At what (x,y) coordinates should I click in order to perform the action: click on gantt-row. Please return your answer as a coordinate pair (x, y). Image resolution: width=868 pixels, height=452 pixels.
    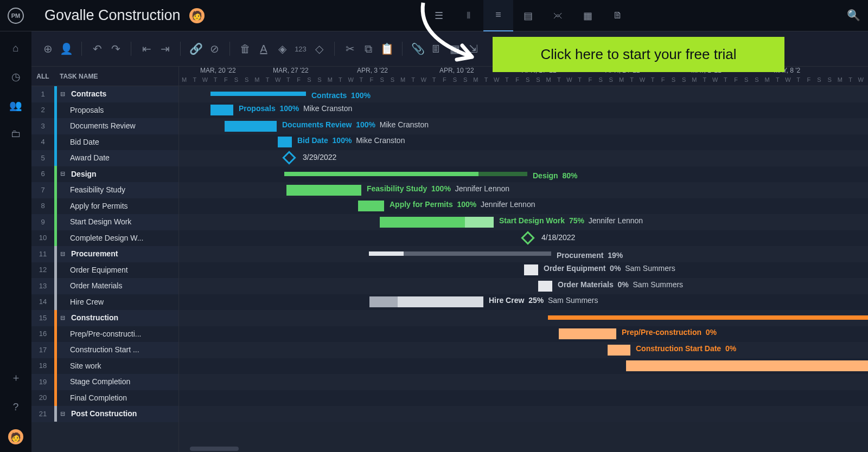
    Looking at the image, I should click on (524, 398).